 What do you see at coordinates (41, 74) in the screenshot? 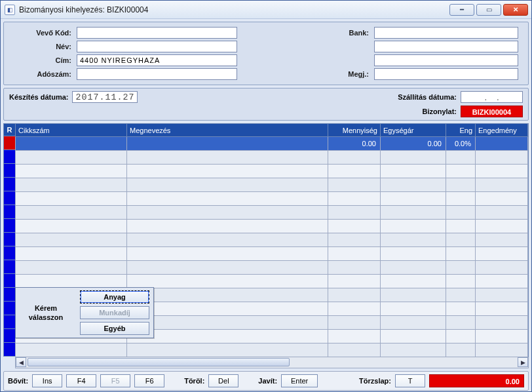
I see `label-adoszam: Adószám:` at bounding box center [41, 74].